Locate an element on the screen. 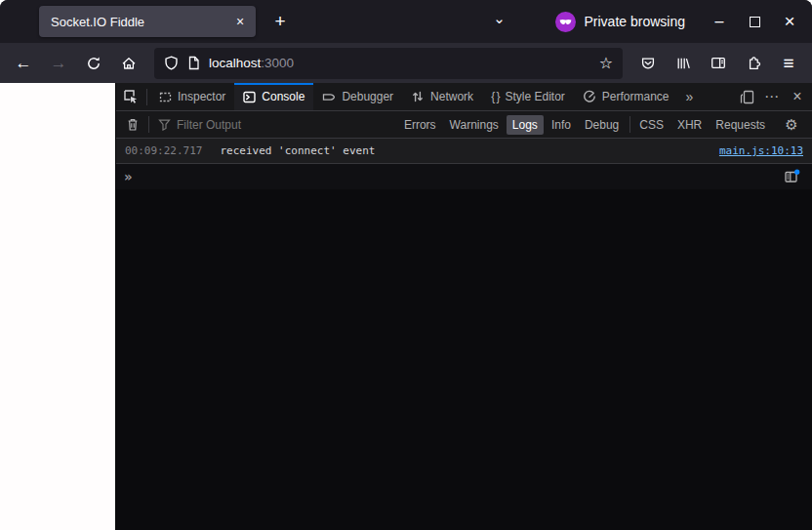  devtools-tab-label: Performance is located at coordinates (636, 97).